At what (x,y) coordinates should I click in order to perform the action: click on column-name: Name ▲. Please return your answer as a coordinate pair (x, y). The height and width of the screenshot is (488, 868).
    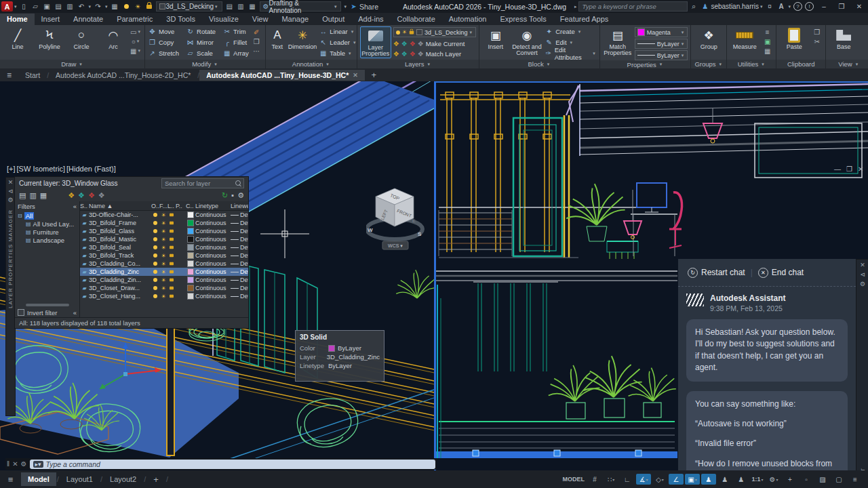
    Looking at the image, I should click on (120, 206).